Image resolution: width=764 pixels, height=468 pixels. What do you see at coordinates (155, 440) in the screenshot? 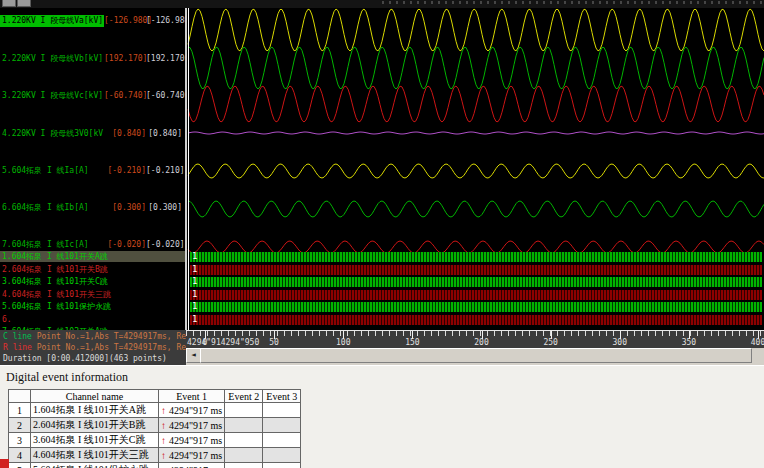
I see `event-table-row: 33.604拓泉 I 线101开关C跳↑4294"917 ms` at bounding box center [155, 440].